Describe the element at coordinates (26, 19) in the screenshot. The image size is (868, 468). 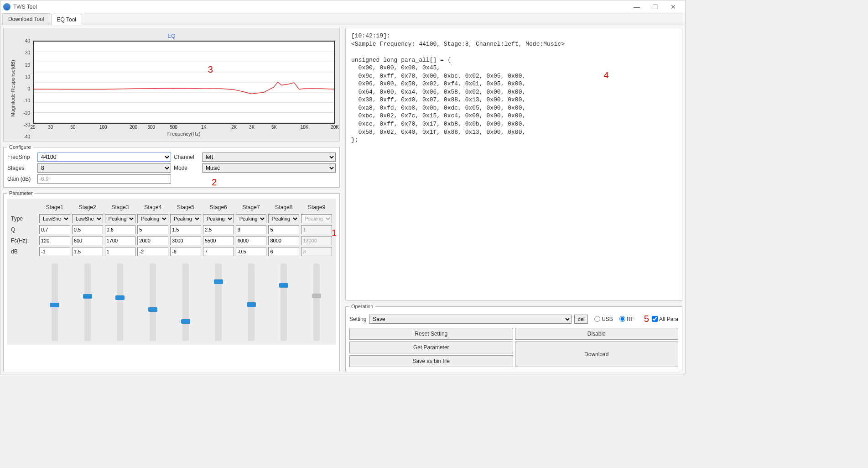
I see `tab-download-tool: Download Tool` at that location.